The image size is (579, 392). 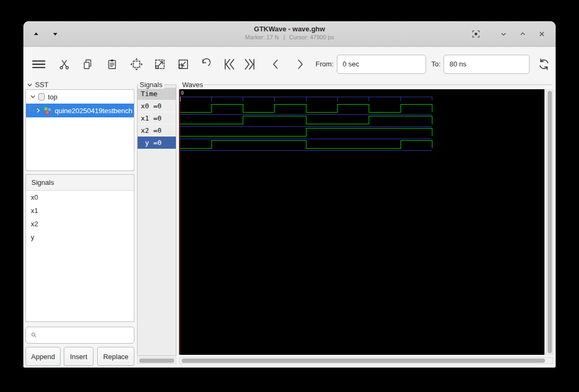 What do you see at coordinates (80, 110) in the screenshot?
I see `tree-item-testbench: quine20250419testbench` at bounding box center [80, 110].